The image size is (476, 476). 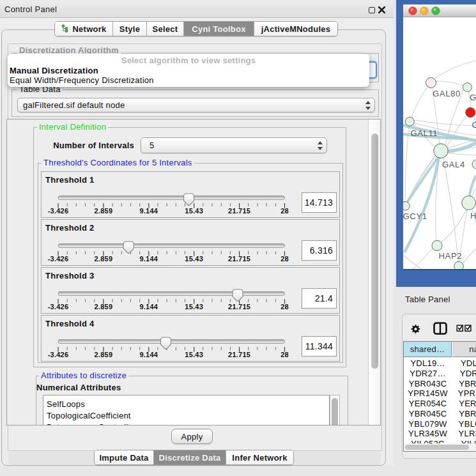 What do you see at coordinates (451, 256) in the screenshot?
I see `svg-text: HAP2` at bounding box center [451, 256].